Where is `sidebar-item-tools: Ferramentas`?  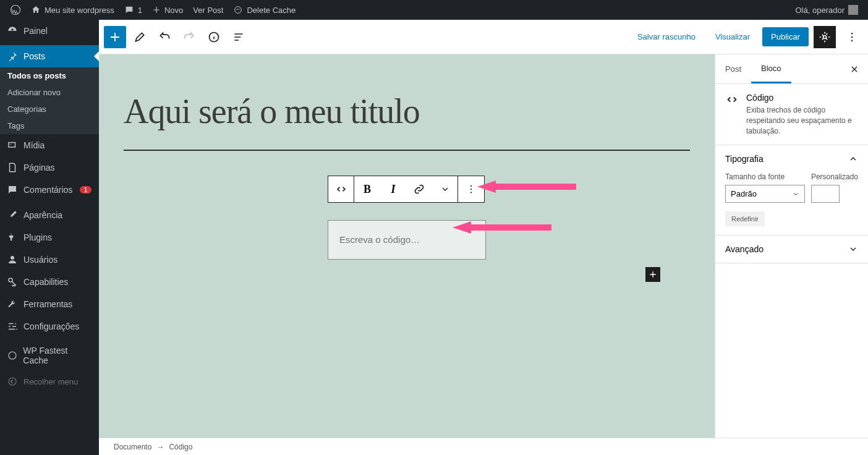 sidebar-item-tools: Ferramentas is located at coordinates (49, 304).